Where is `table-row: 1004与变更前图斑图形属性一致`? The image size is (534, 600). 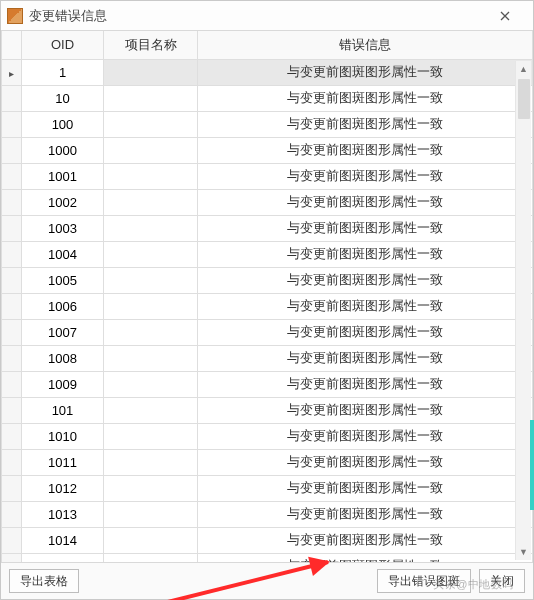 table-row: 1004与变更前图斑图形属性一致 is located at coordinates (268, 254).